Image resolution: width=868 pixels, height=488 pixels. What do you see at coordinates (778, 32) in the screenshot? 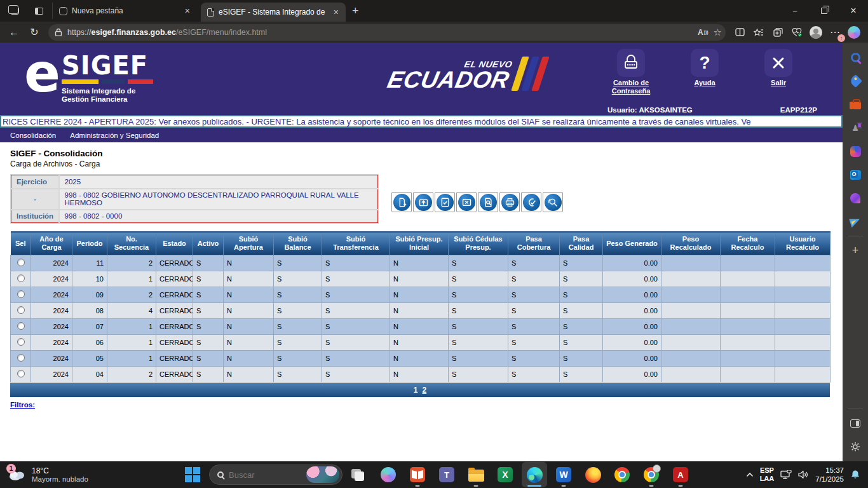
I see `collections-icon` at bounding box center [778, 32].